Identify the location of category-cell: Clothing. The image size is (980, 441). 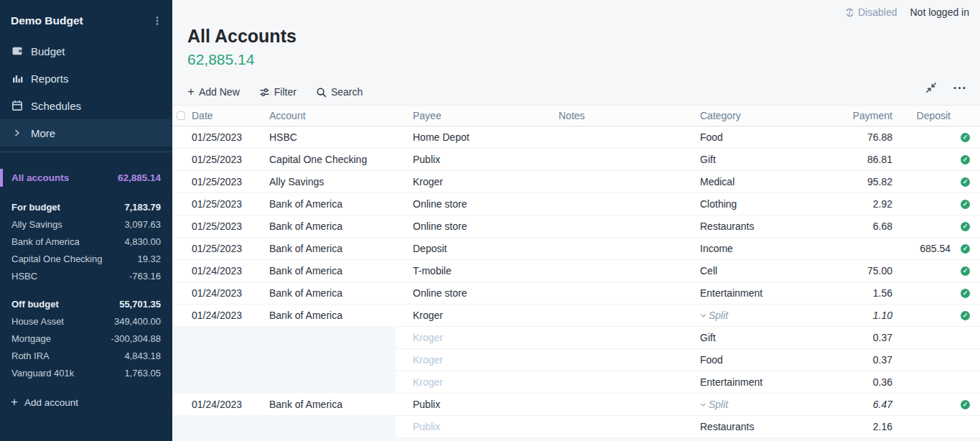
(762, 204).